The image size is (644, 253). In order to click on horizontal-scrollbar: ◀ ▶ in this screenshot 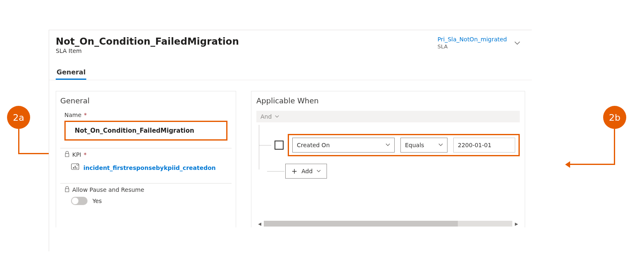, I will do `click(388, 224)`.